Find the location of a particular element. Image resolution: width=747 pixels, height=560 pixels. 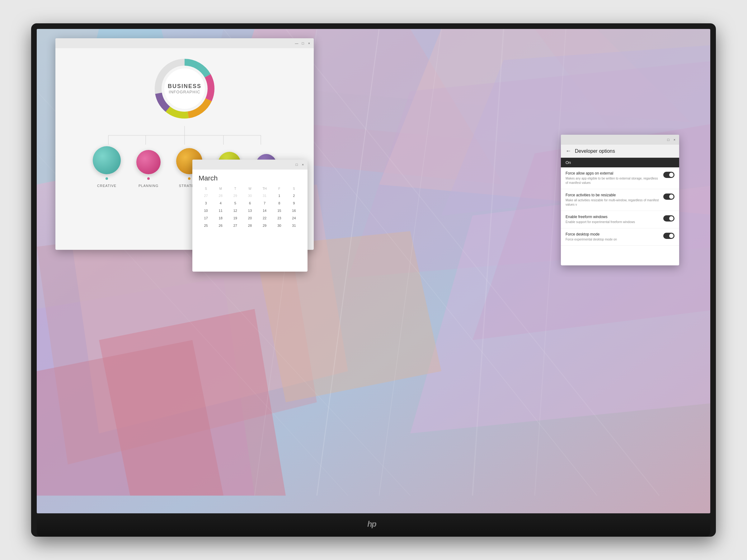

circle-planning: PLANNING is located at coordinates (149, 169).